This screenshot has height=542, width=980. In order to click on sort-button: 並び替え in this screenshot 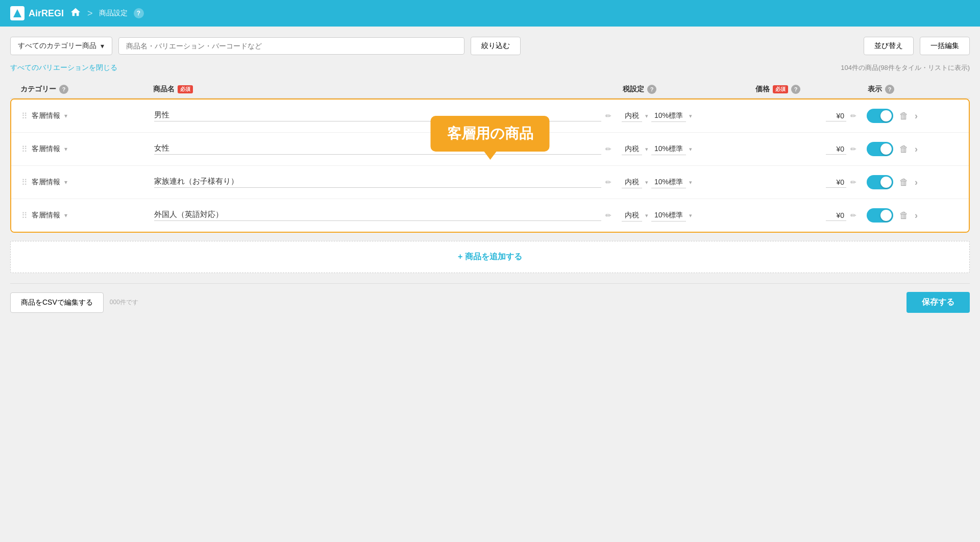, I will do `click(889, 46)`.